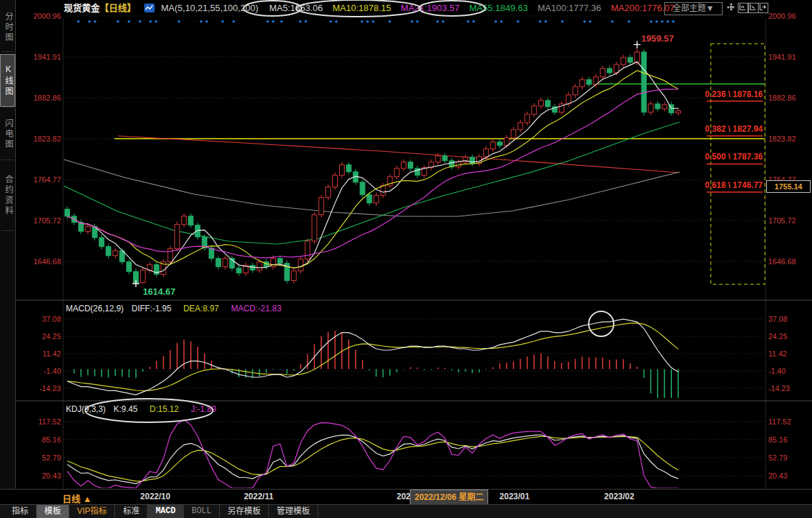 The width and height of the screenshot is (812, 518). I want to click on kdj-d-value: D:15.12, so click(164, 409).